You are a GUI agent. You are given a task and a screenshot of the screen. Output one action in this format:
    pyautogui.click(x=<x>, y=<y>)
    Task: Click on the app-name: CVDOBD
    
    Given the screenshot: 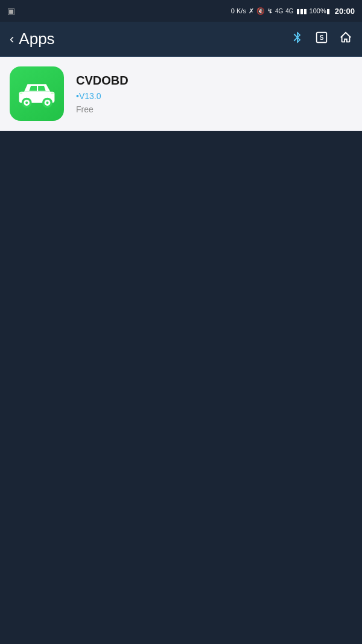 What is the action you would take?
    pyautogui.click(x=103, y=81)
    